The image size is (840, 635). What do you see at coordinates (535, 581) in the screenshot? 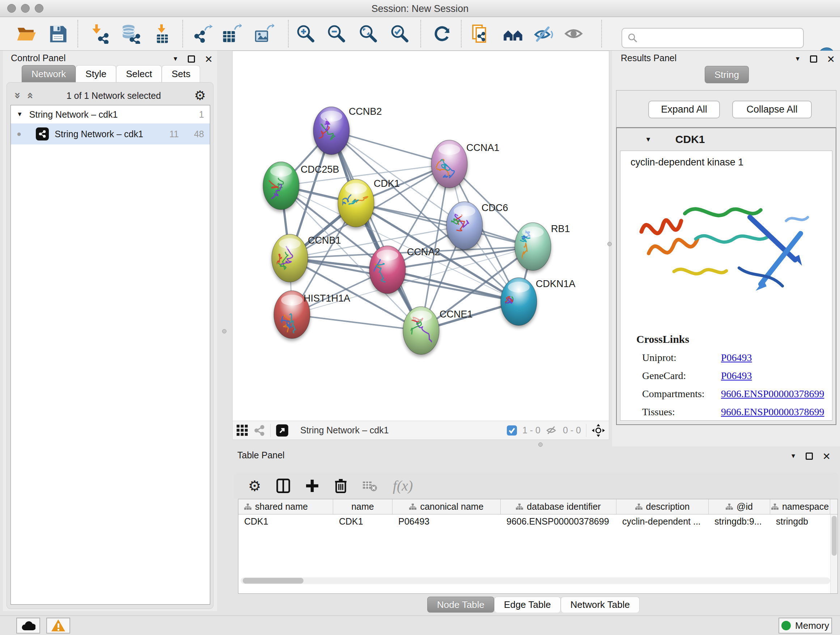
I see `table-horizontal-scrollbar` at bounding box center [535, 581].